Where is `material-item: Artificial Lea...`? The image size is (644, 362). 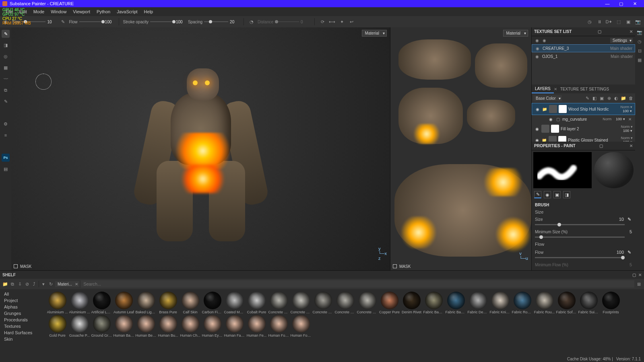
material-item: Artificial Lea... is located at coordinates (101, 303).